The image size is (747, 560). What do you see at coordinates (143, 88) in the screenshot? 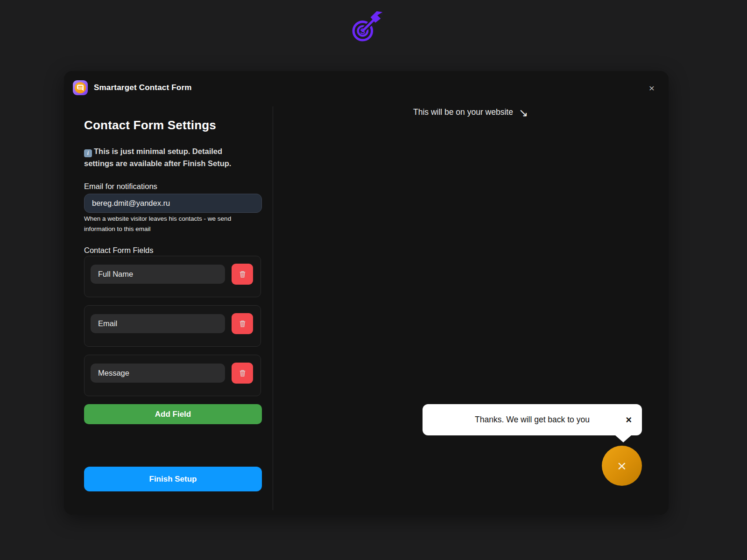
I see `modal-title: Smartarget Contact Form` at bounding box center [143, 88].